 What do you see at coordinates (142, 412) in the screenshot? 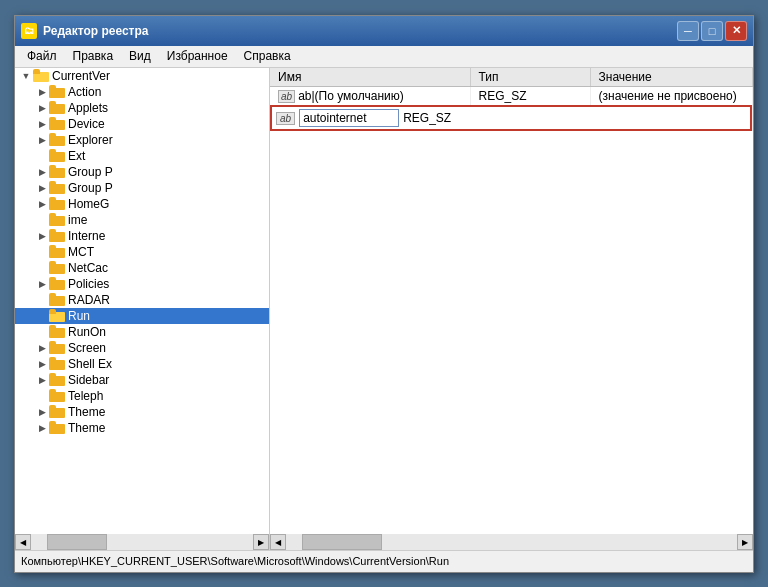
I see `tree-node-theme1: ▶ Theme` at bounding box center [142, 412].